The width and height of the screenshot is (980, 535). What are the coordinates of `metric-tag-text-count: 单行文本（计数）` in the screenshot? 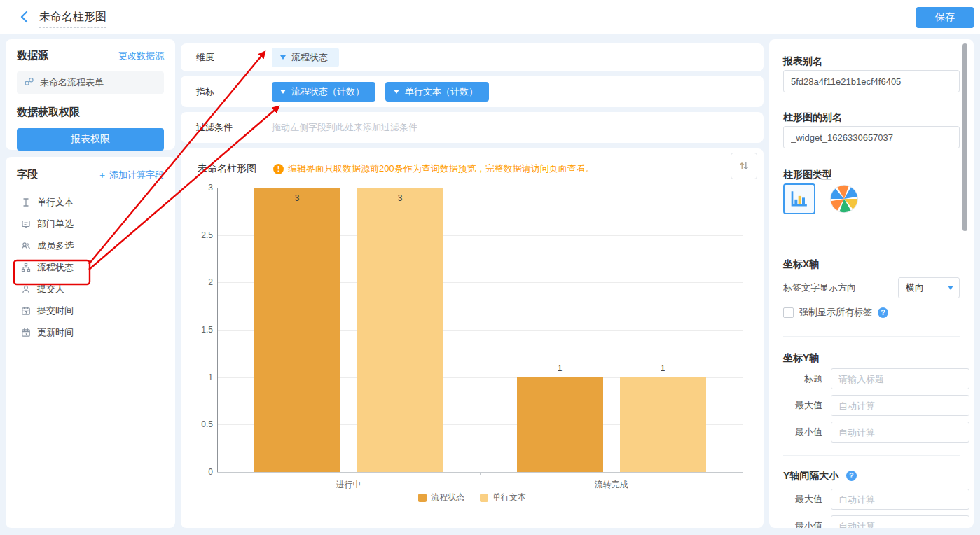 It's located at (437, 92).